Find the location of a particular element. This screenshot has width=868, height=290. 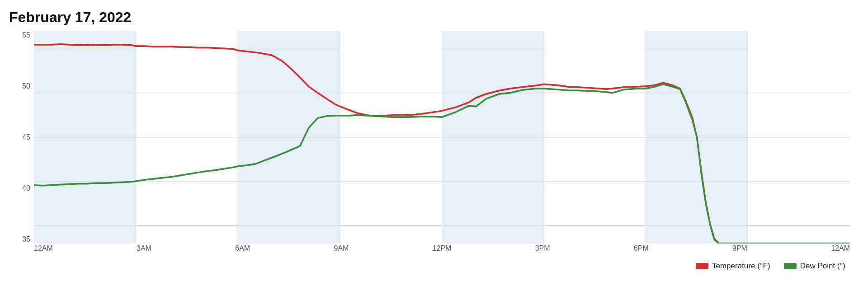

y-axis: 55 50 45 40 35 is located at coordinates (22, 137).